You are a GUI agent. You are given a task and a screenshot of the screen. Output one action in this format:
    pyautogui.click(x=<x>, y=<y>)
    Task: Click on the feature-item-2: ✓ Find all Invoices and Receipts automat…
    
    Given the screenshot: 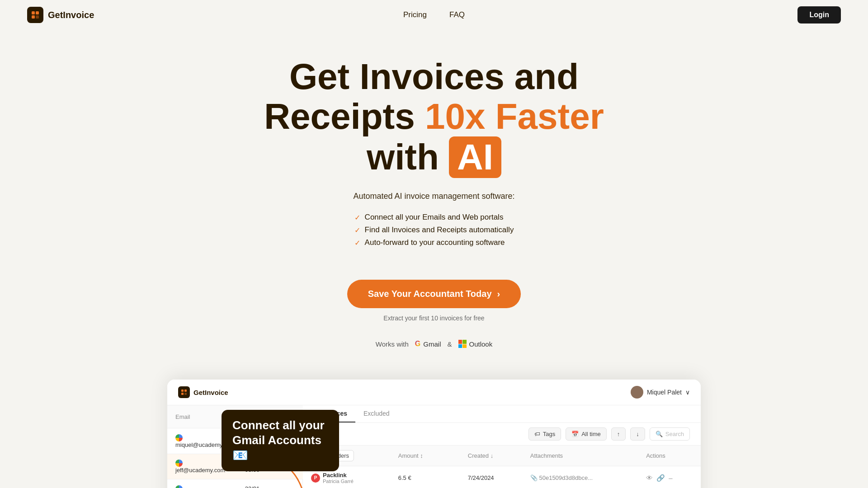 What is the action you would take?
    pyautogui.click(x=434, y=230)
    